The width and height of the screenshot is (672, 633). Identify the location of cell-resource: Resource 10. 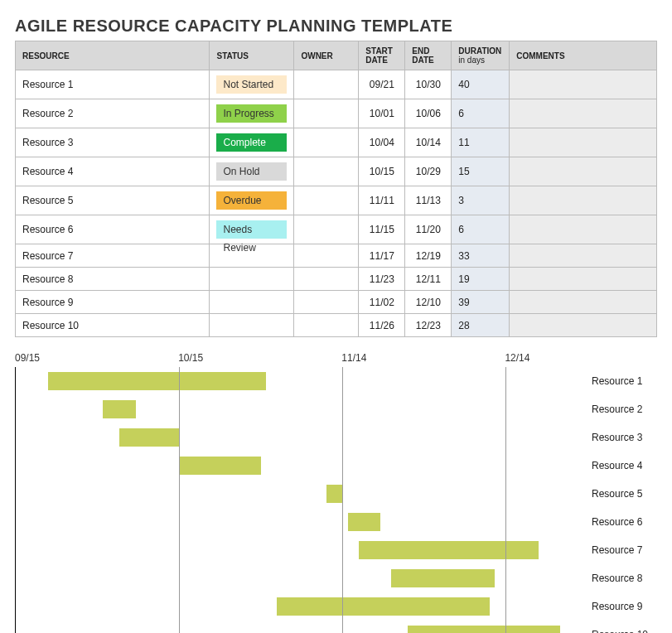
(113, 326).